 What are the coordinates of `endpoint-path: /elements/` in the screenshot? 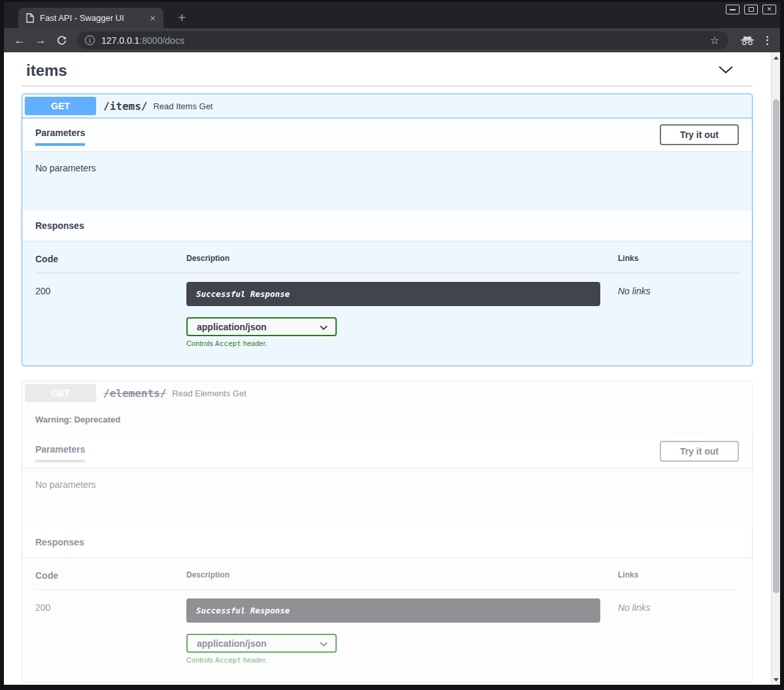 It's located at (135, 394).